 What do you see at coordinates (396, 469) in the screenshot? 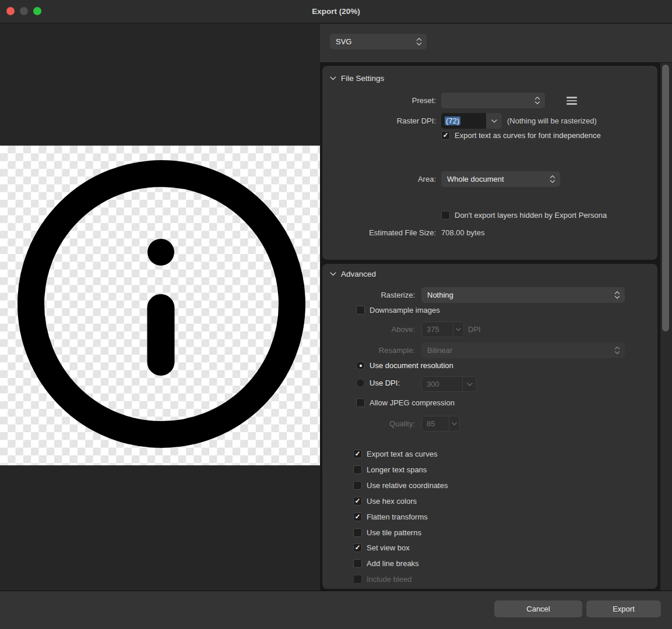
I see `checkbox-label: Longer text spans` at bounding box center [396, 469].